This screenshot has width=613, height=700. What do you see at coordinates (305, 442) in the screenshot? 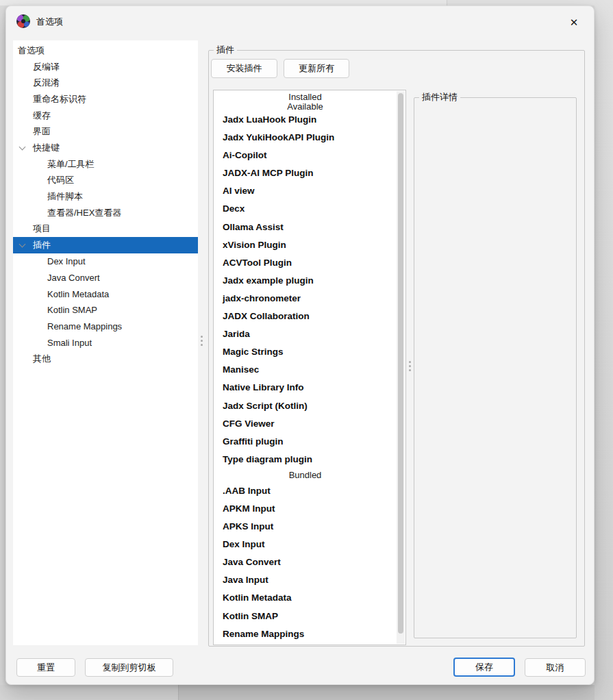
I see `plugin-list-item: Graffiti plugin` at bounding box center [305, 442].